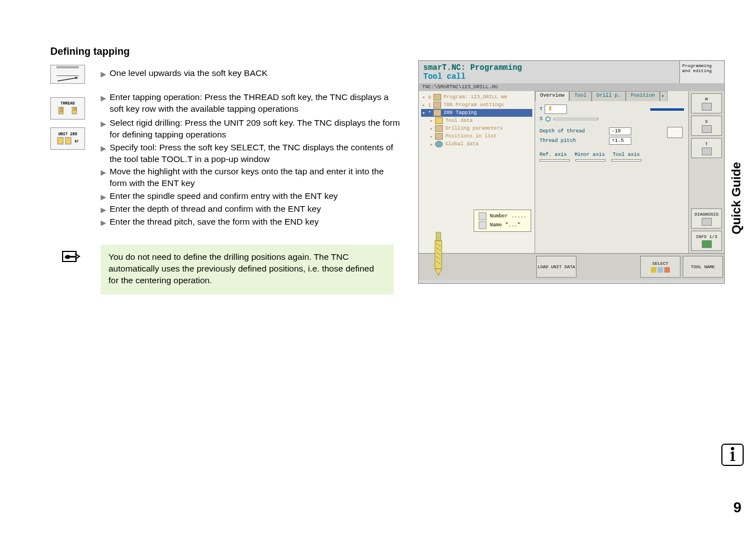 The width and height of the screenshot is (756, 533). Describe the element at coordinates (555, 160) in the screenshot. I see `refaxis-input` at that location.